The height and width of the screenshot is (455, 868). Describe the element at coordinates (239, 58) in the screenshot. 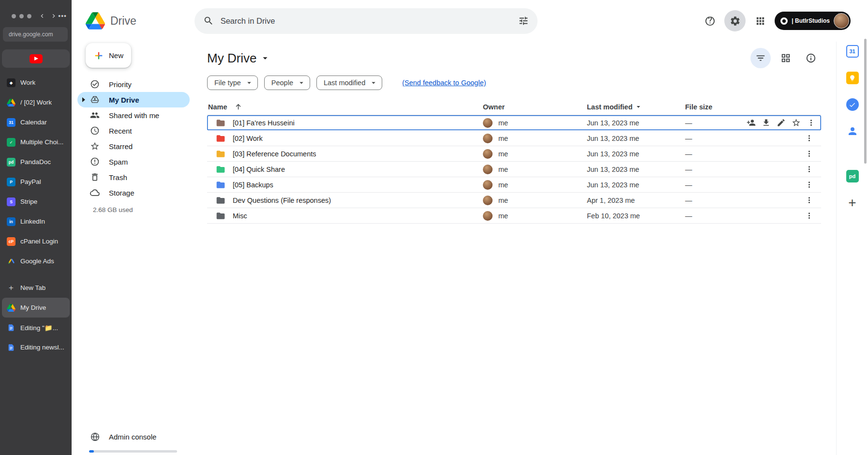

I see `page-title: My Drive` at that location.